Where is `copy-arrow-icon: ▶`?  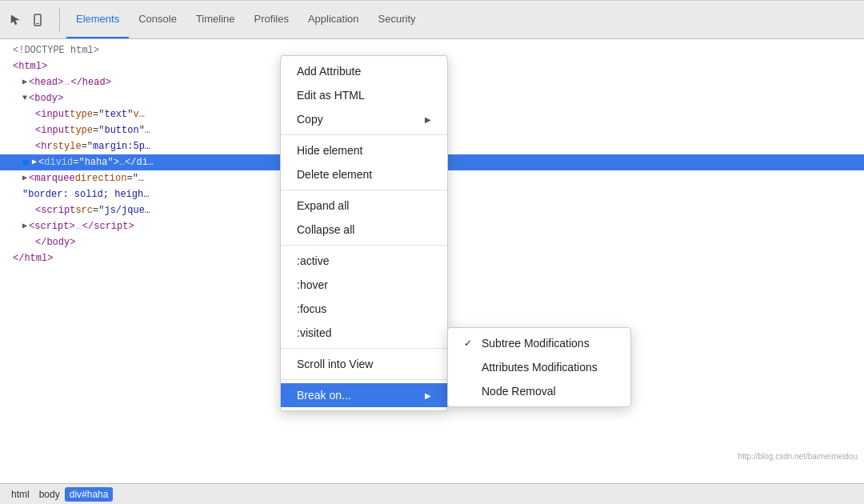 copy-arrow-icon: ▶ is located at coordinates (428, 120).